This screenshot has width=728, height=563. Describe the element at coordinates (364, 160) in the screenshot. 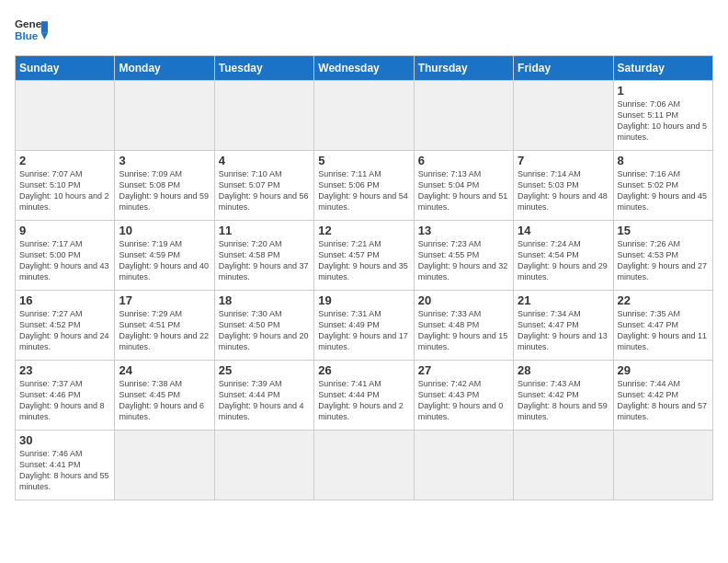

I see `day-number: 5` at that location.